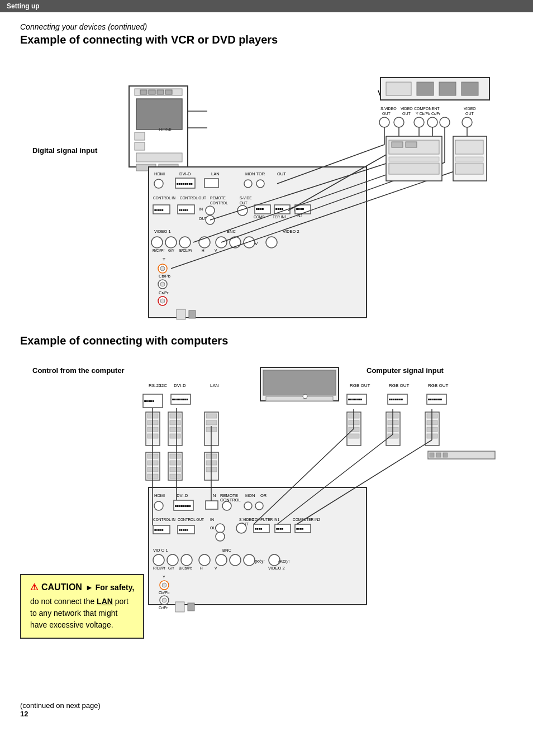 The width and height of the screenshot is (533, 756). What do you see at coordinates (279, 217) in the screenshot?
I see `svg-text: TER IN1` at bounding box center [279, 217].